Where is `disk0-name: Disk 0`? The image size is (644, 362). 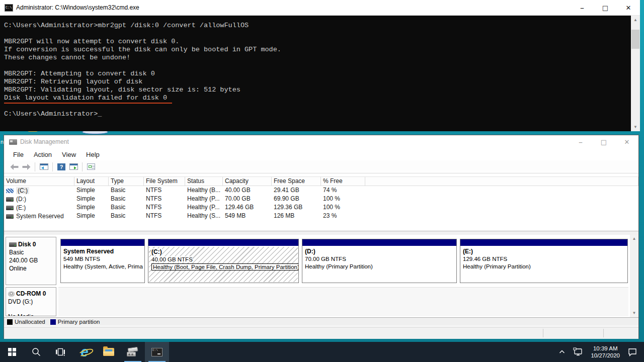 disk0-name: Disk 0 is located at coordinates (27, 244).